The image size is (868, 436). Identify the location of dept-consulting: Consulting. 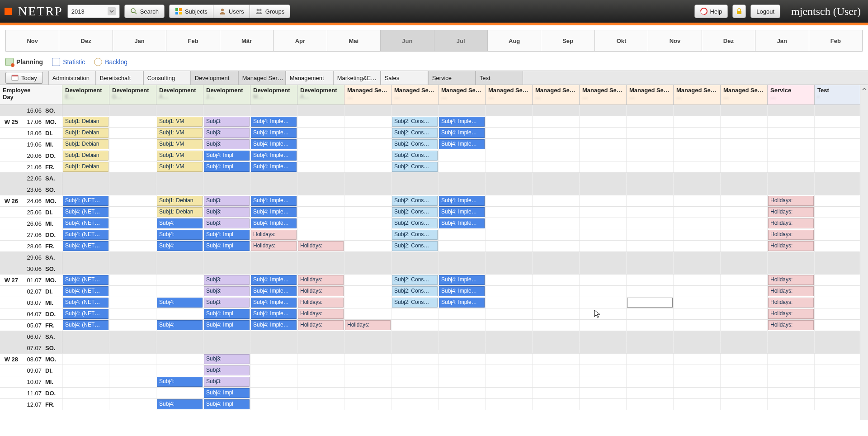
(167, 78).